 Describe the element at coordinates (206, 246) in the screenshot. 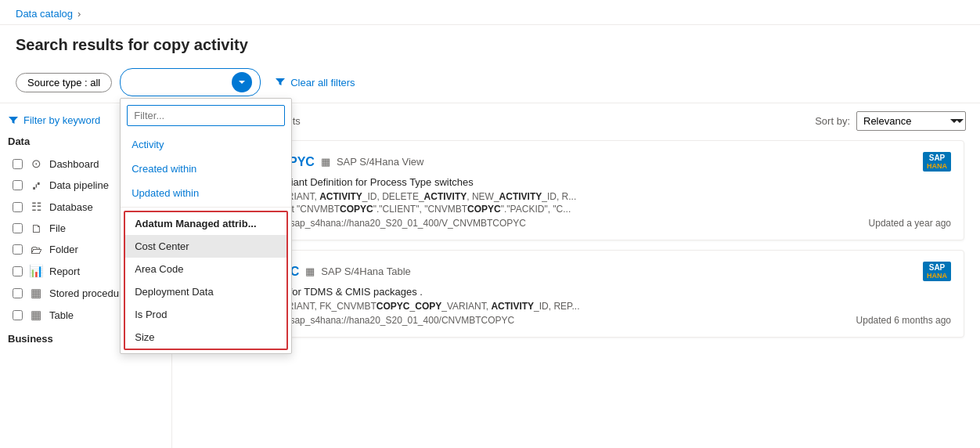

I see `managed-item-cost-center: Cost Center` at that location.